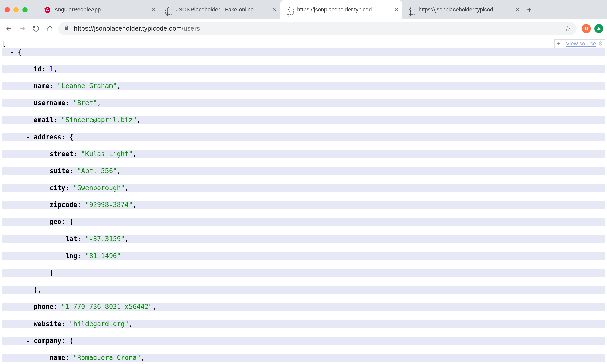 The width and height of the screenshot is (607, 364). I want to click on tabs: AngularPeopleApp × { } JSONPlaceholder -…, so click(321, 10).